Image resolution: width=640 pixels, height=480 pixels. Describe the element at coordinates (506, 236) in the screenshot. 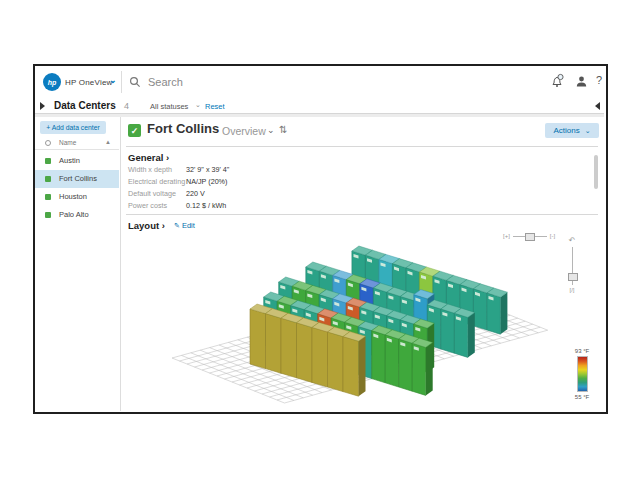

I see `zoom-in-label: [+]` at that location.